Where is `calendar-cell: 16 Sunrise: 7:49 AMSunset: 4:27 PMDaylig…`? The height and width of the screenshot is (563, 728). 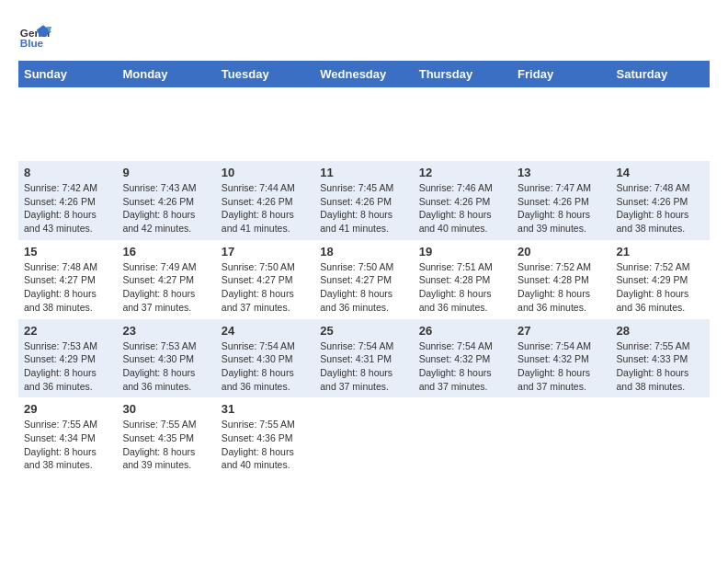 calendar-cell: 16 Sunrise: 7:49 AMSunset: 4:27 PMDaylig… is located at coordinates (165, 280).